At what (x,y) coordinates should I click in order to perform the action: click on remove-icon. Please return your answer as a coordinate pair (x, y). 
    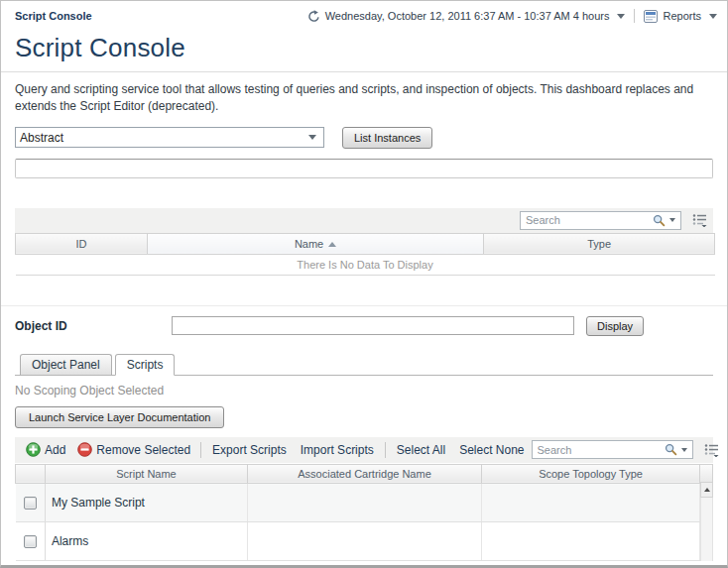
    Looking at the image, I should click on (85, 450).